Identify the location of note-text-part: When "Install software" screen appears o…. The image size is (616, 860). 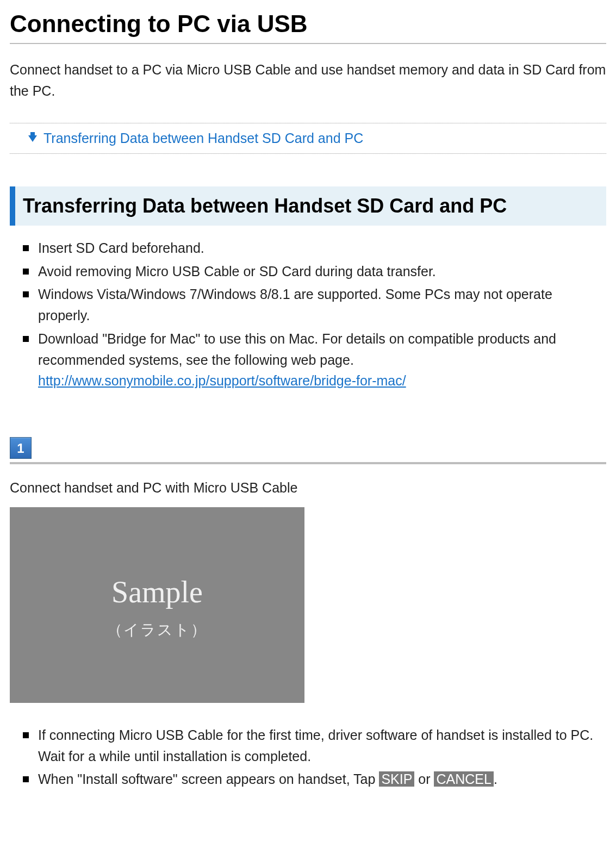
(209, 779).